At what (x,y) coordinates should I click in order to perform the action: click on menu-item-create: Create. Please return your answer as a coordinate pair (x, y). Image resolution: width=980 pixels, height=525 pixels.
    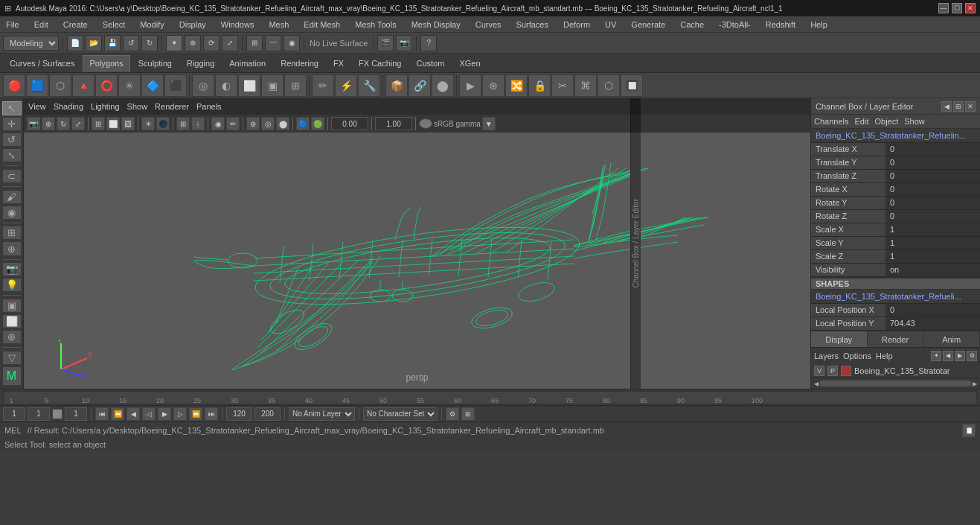
    Looking at the image, I should click on (76, 25).